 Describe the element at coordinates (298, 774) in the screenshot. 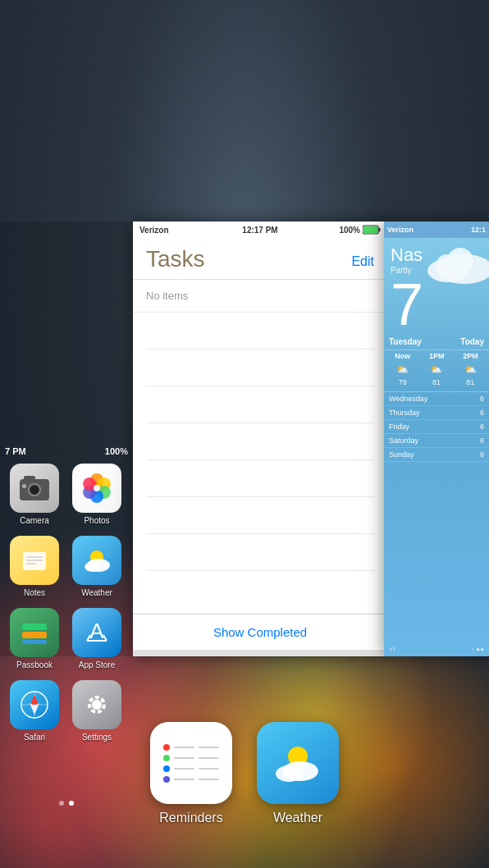

I see `dock-weather: Weather` at that location.